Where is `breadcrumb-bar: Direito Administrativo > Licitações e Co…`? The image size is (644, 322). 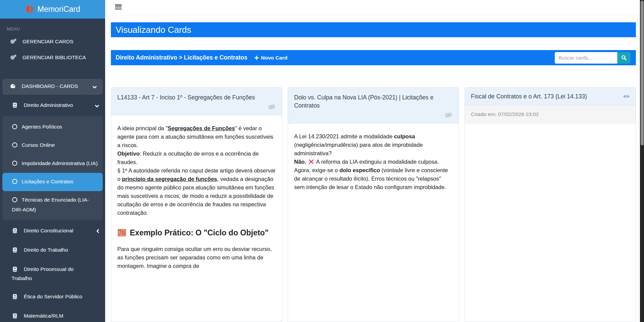
breadcrumb-bar: Direito Administrativo > Licitações e Co… is located at coordinates (373, 58).